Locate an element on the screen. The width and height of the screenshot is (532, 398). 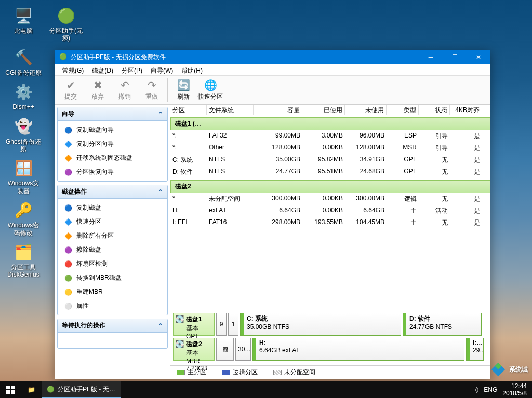
desktop-icon: 🟢分区助手(无损) is located at coordinates (66, 24).